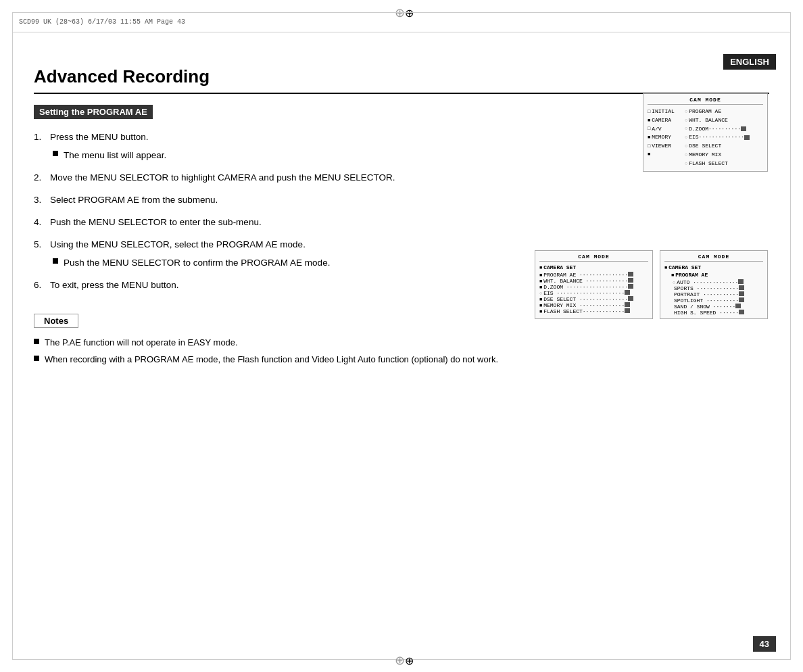 This screenshot has width=803, height=672. Describe the element at coordinates (718, 312) in the screenshot. I see `cam3-high: HIGH S. SPEED ······` at that location.